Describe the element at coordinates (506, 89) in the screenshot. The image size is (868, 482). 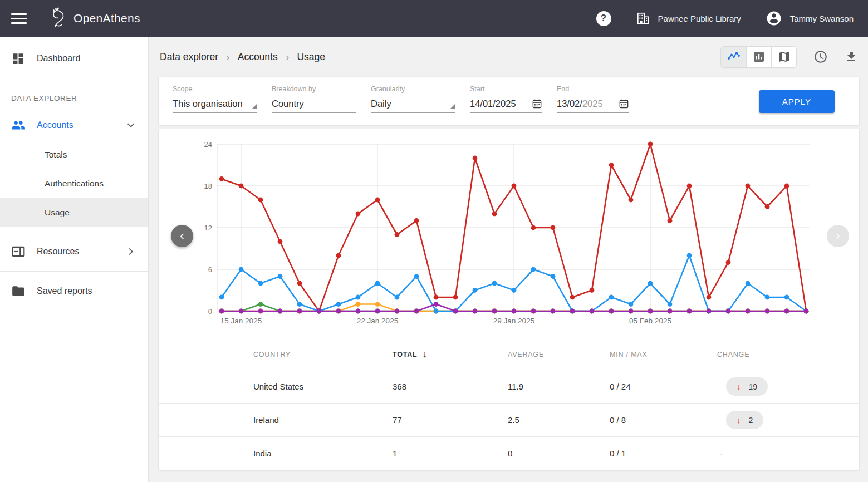
I see `filter-label: Start` at that location.